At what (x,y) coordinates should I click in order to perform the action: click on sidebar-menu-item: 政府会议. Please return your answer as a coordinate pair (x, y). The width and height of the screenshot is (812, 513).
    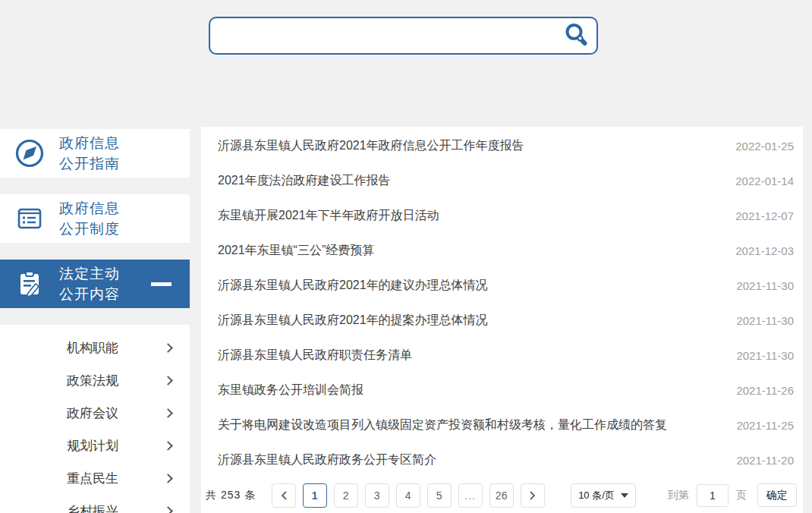
    Looking at the image, I should click on (95, 413).